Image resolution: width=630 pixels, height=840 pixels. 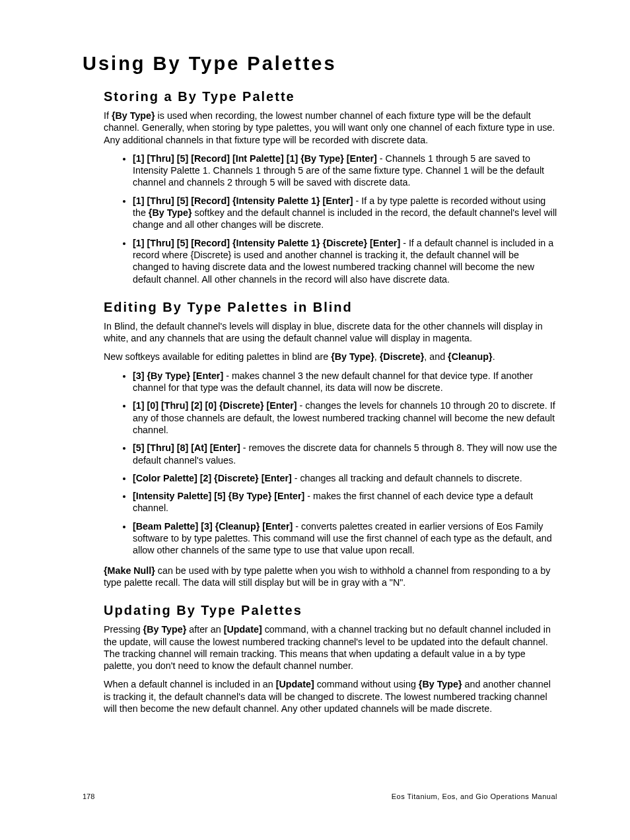 What do you see at coordinates (330, 357) in the screenshot?
I see `editing-p2: New softkeys available for editing palet…` at bounding box center [330, 357].